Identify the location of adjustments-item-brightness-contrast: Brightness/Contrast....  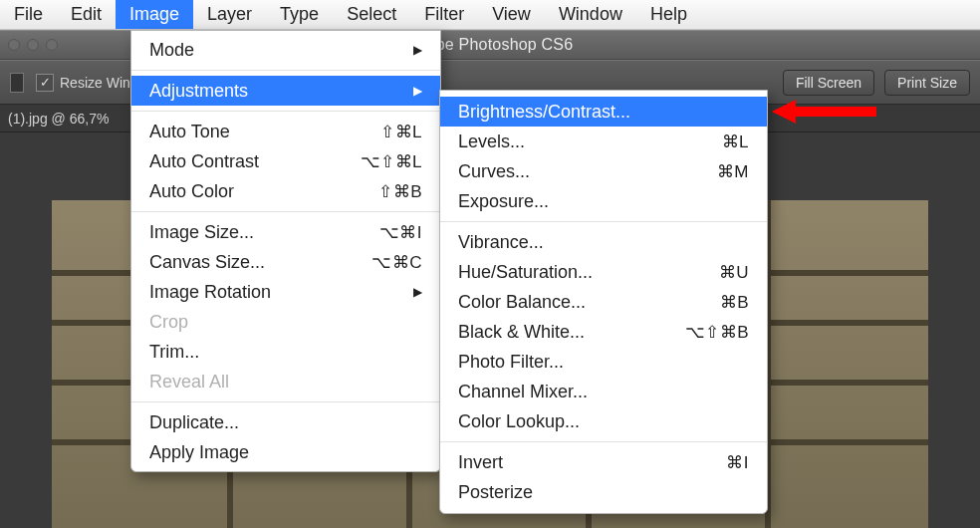
(604, 112).